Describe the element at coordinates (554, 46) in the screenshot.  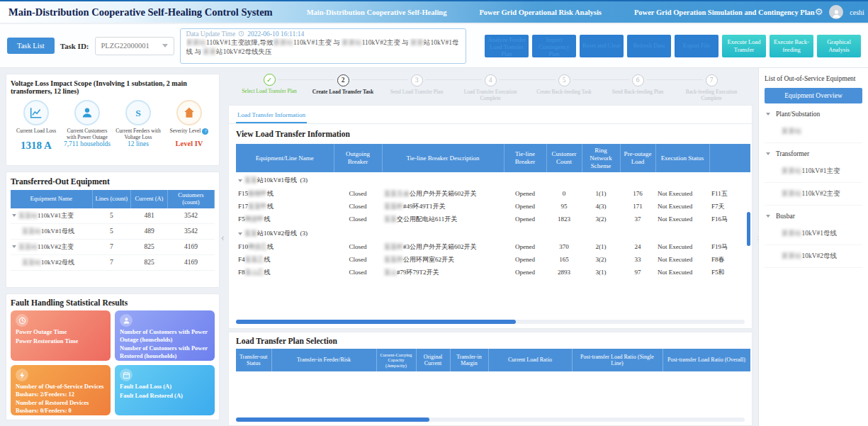
I see `toolbar-button: Import Contingency Plan` at that location.